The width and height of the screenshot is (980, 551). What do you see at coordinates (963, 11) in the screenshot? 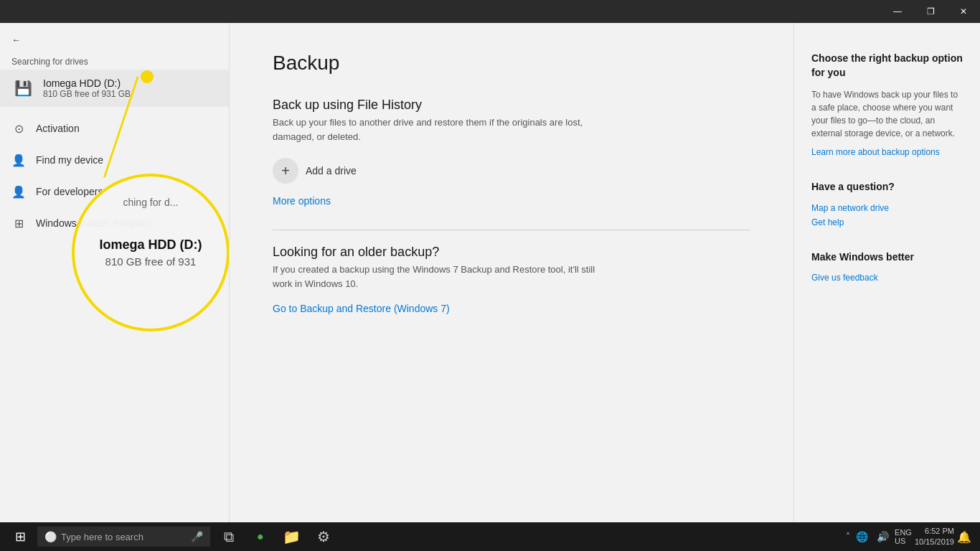
I see `close-button: ✕` at bounding box center [963, 11].